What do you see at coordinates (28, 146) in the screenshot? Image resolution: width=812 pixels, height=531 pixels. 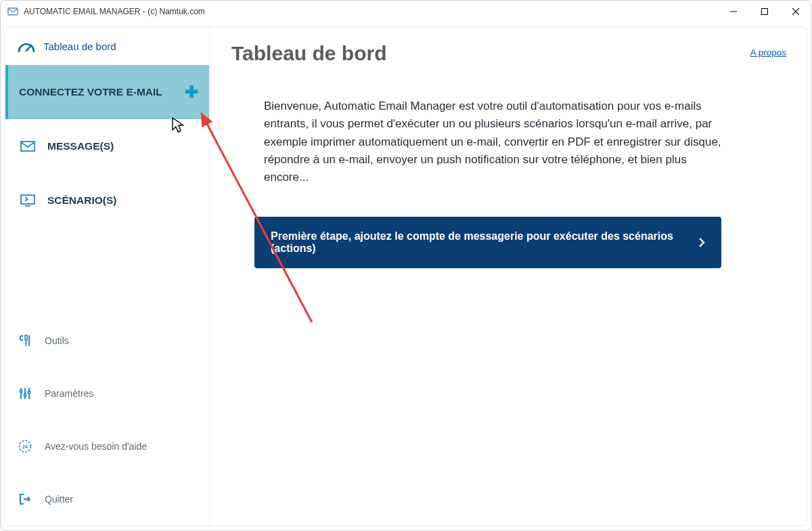 I see `envelope-icon` at bounding box center [28, 146].